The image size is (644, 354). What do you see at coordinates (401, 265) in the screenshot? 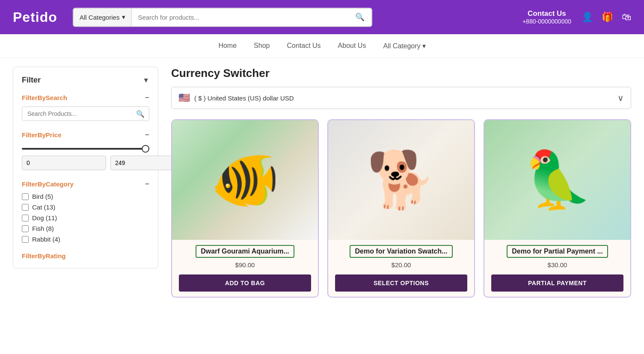
I see `product-price: $20.00` at bounding box center [401, 265].